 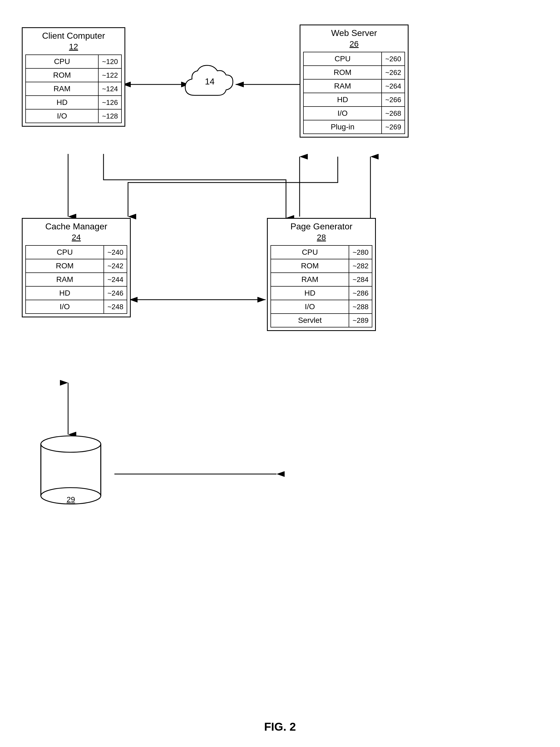 I want to click on ws-cpu-label: CPU, so click(x=343, y=59).